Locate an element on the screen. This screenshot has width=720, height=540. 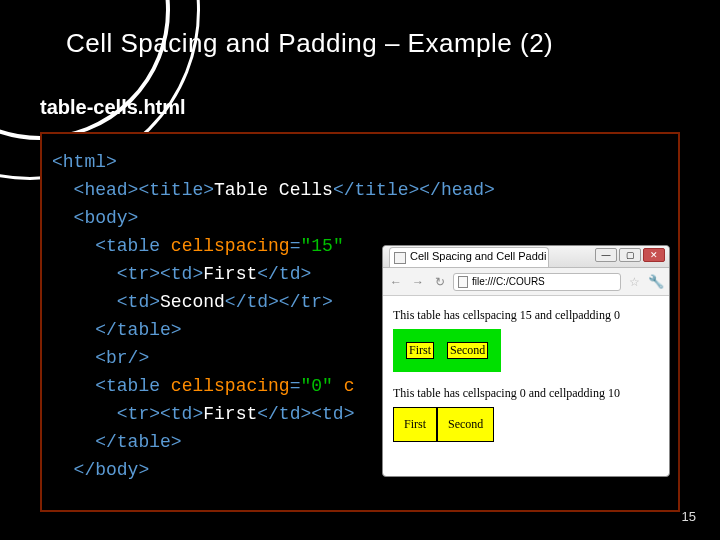
code-attr: c is located at coordinates (344, 386).